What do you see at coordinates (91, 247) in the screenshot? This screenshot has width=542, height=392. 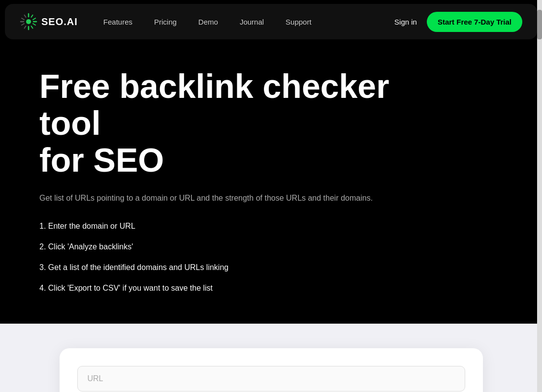 I see `step-text-2: Click 'Analyze backlinks'` at bounding box center [91, 247].